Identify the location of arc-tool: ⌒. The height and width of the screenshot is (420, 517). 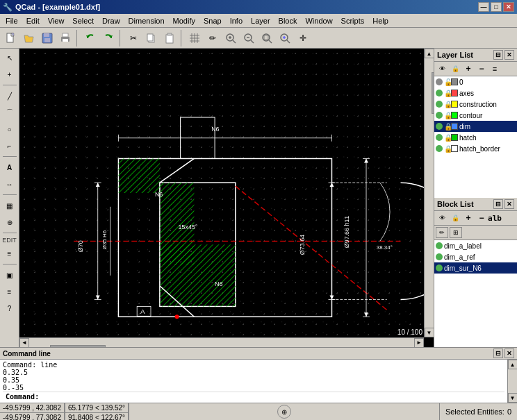
(10, 112).